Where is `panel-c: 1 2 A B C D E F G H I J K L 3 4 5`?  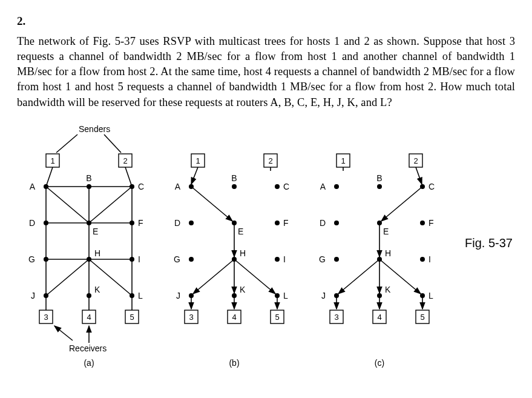
panel-c: 1 2 A B C D E F G H I J K L 3 4 5 is located at coordinates (376, 260).